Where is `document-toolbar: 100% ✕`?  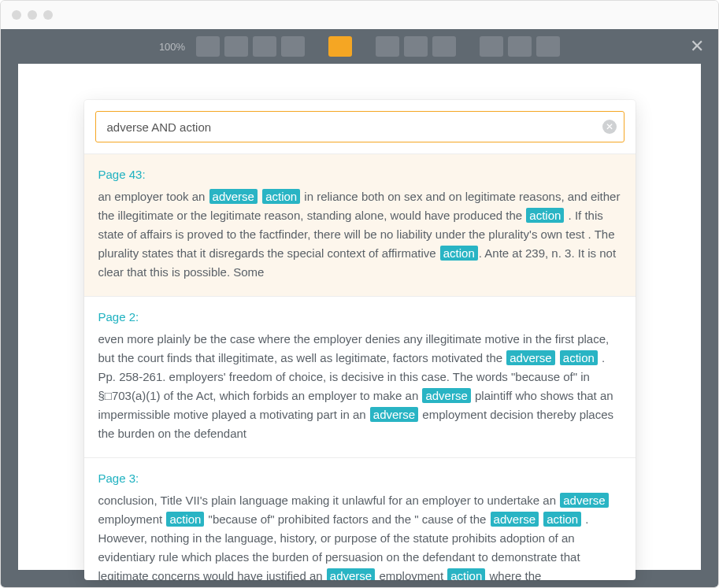 document-toolbar: 100% ✕ is located at coordinates (359, 46).